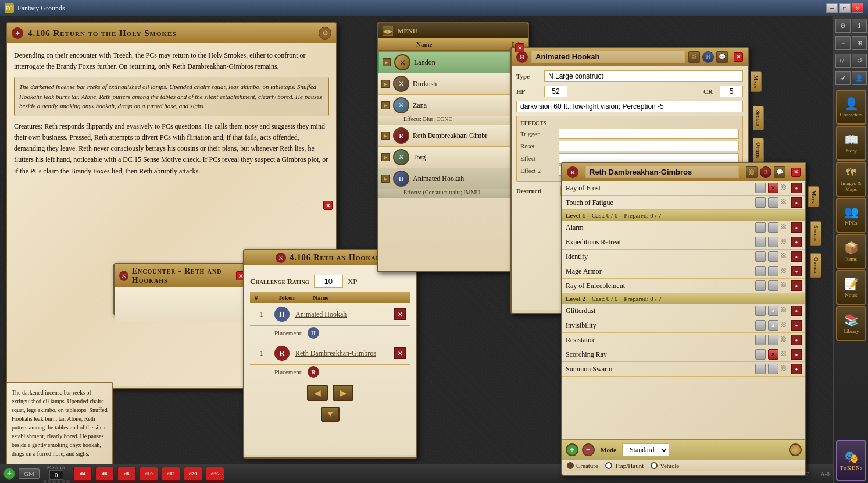 Image resolution: width=868 pixels, height=483 pixels. What do you see at coordinates (859, 78) in the screenshot?
I see `sidebar-btn-8: 👤` at bounding box center [859, 78].